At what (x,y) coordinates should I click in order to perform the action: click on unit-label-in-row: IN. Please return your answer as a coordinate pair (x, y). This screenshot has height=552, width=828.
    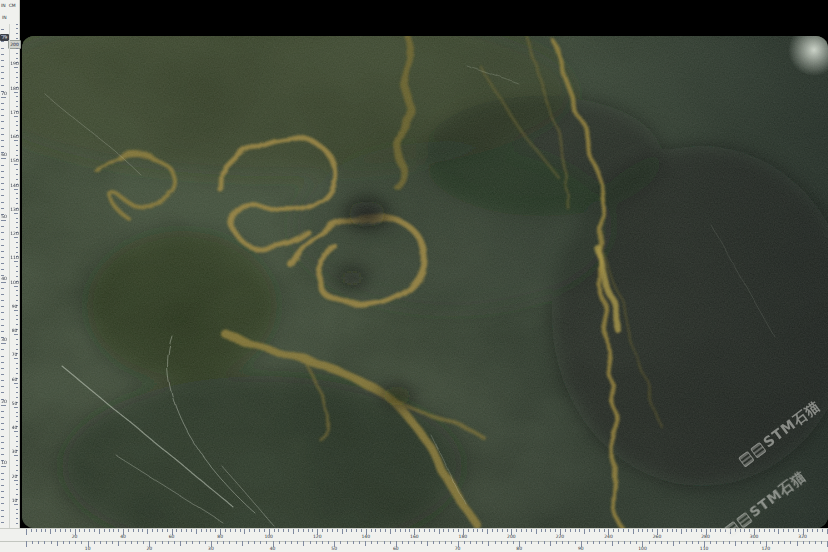
    Looking at the image, I should click on (4, 18).